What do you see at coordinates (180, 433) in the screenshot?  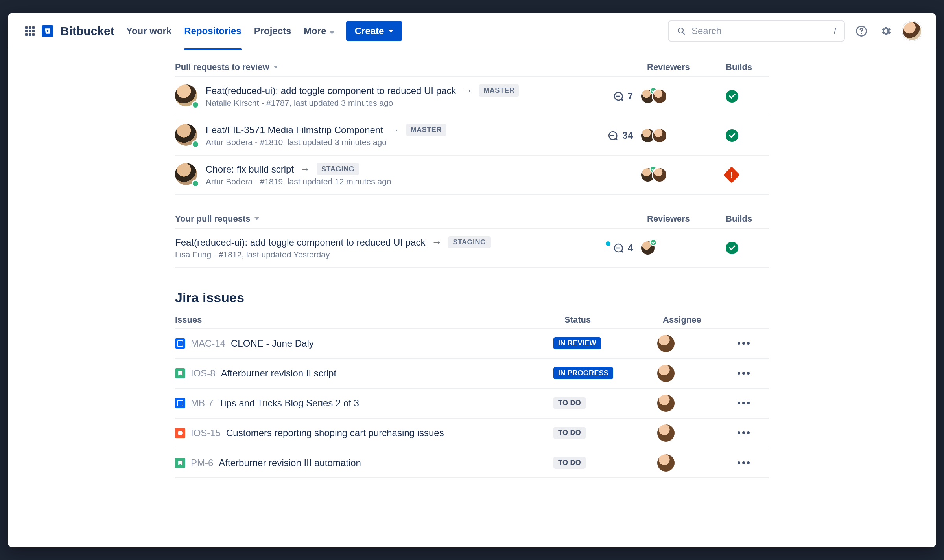 I see `issue-type-bug-icon` at bounding box center [180, 433].